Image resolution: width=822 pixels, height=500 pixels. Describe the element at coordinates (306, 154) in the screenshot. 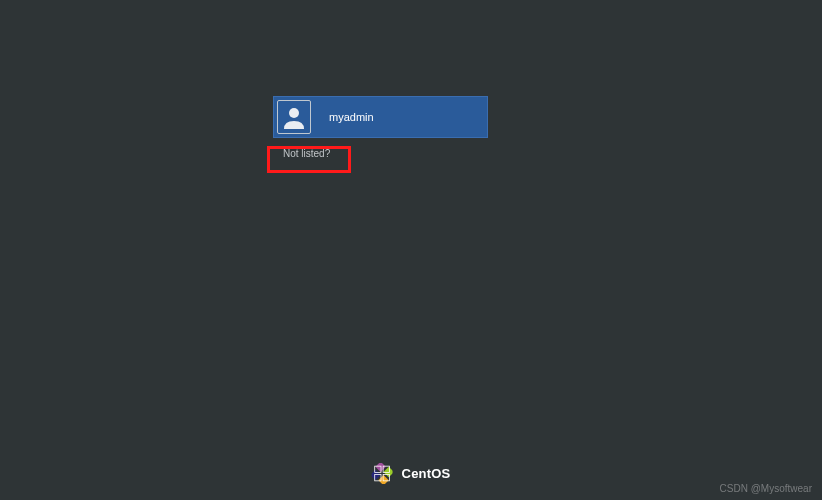

I see `not-listed-link: Not listed?` at that location.